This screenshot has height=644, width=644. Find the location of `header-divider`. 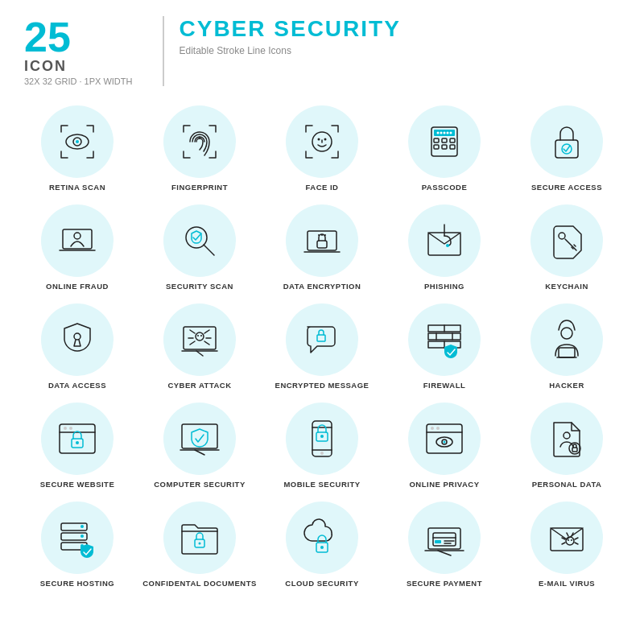

header-divider is located at coordinates (163, 52).